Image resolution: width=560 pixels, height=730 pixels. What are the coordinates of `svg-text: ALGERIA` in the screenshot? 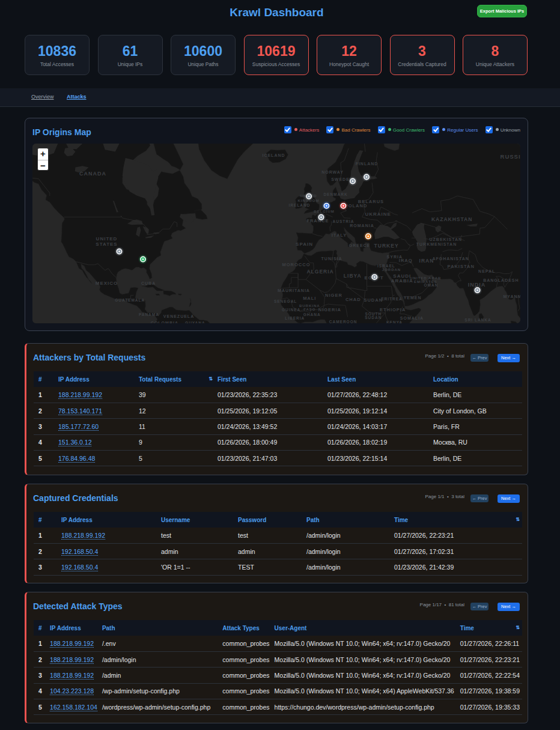 It's located at (320, 272).